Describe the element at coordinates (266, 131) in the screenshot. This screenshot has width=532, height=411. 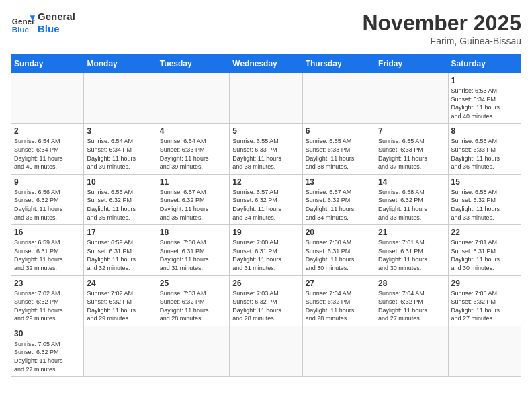
I see `day-number: 5` at that location.